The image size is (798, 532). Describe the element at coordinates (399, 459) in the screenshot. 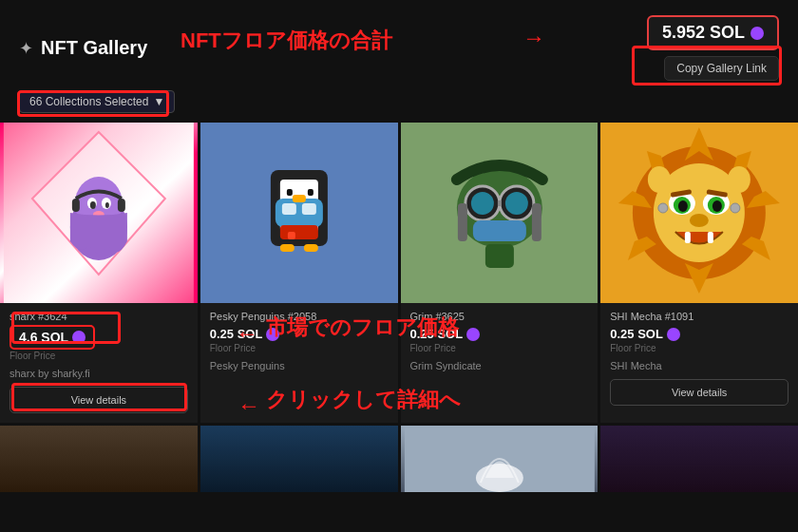

I see `bottom-row` at that location.